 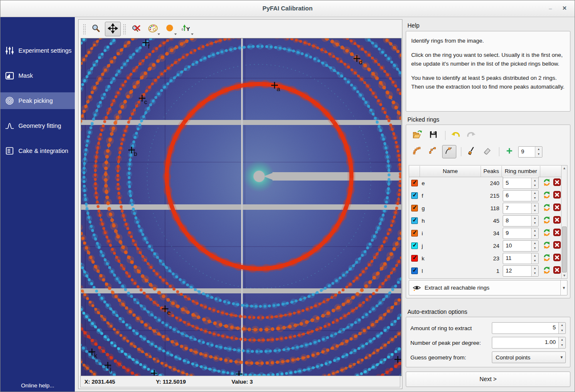 What do you see at coordinates (521, 183) in the screenshot?
I see `ring-number-spinbox: 5▴▾` at bounding box center [521, 183].